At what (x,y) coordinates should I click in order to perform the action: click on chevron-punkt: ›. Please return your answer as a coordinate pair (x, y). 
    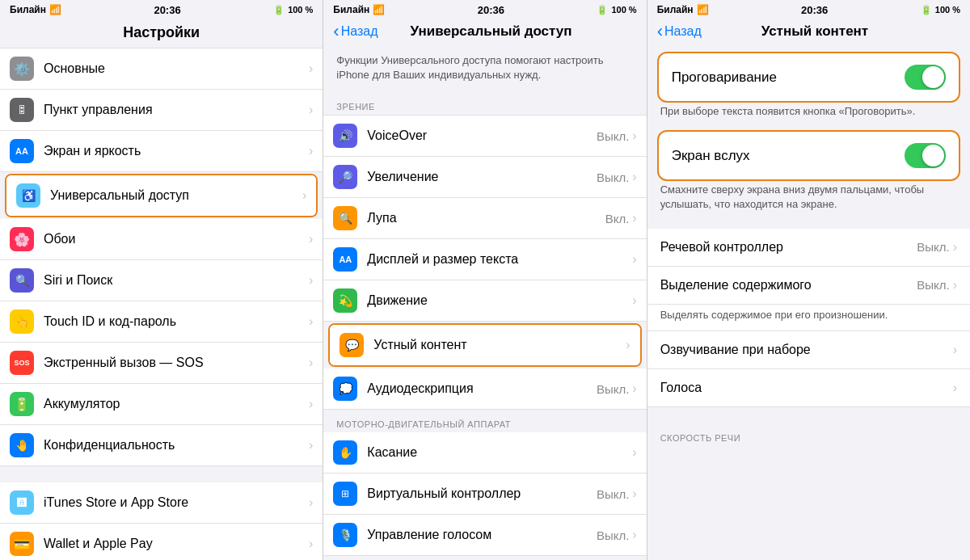
    Looking at the image, I should click on (310, 110).